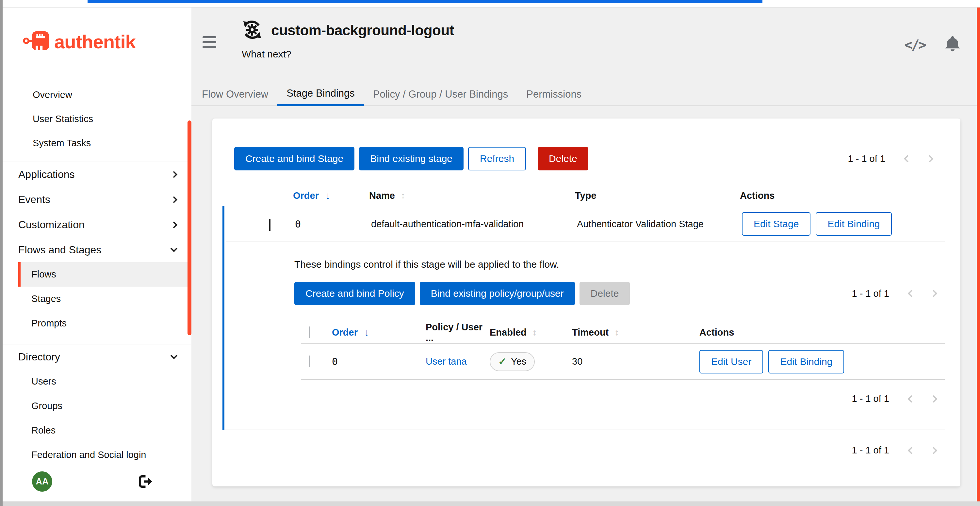 This screenshot has height=506, width=980. I want to click on sidebar-group-label: Flows and Stages, so click(60, 250).